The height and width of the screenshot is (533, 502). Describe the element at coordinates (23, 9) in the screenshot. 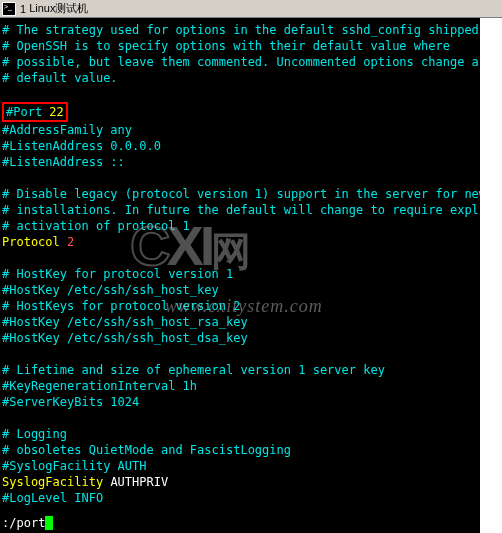

I see `tab-number: 1` at that location.